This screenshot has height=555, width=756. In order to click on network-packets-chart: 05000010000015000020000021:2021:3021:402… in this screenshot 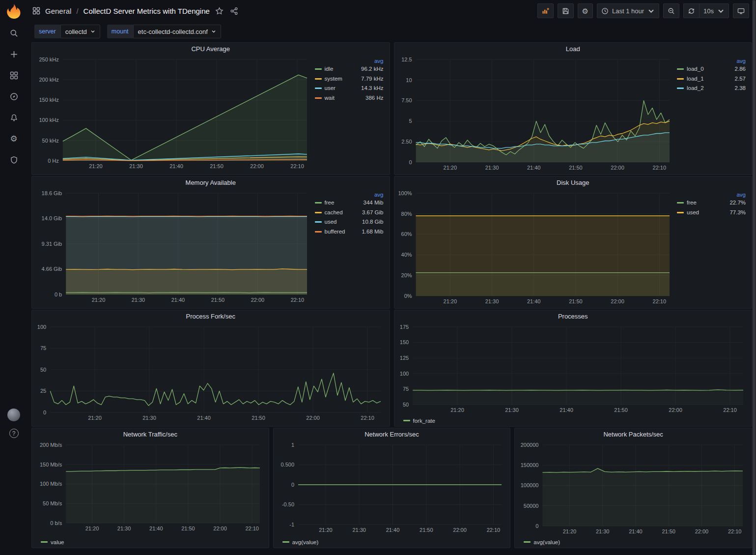, I will do `click(633, 489)`.